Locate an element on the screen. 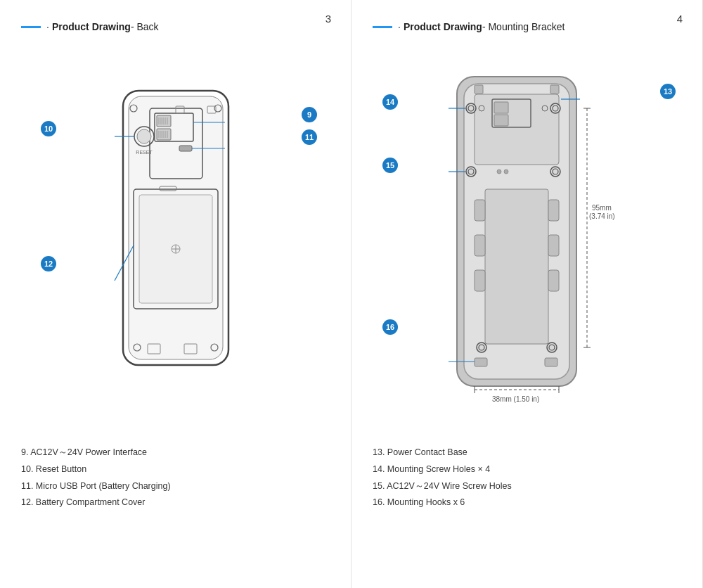 Image resolution: width=703 pixels, height=588 pixels. badge-15: 15 is located at coordinates (390, 165).